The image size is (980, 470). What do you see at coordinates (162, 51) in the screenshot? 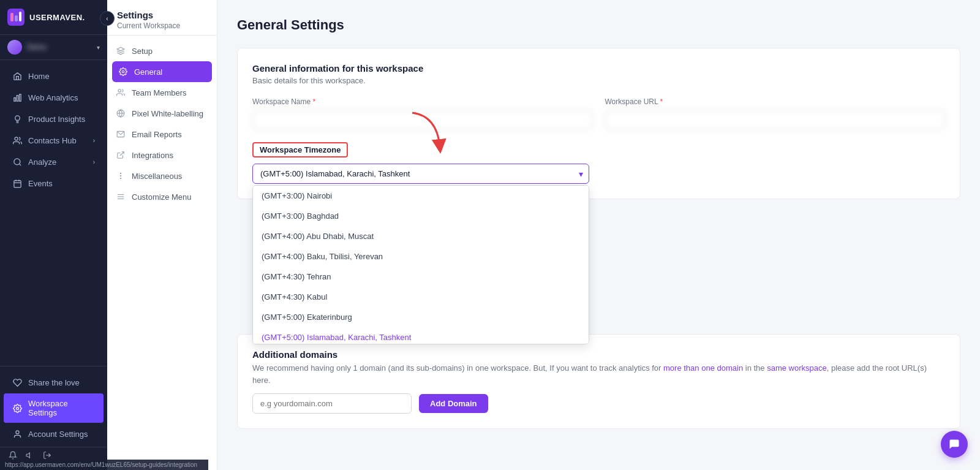
I see `settings-nav-setup: Setup` at bounding box center [162, 51].